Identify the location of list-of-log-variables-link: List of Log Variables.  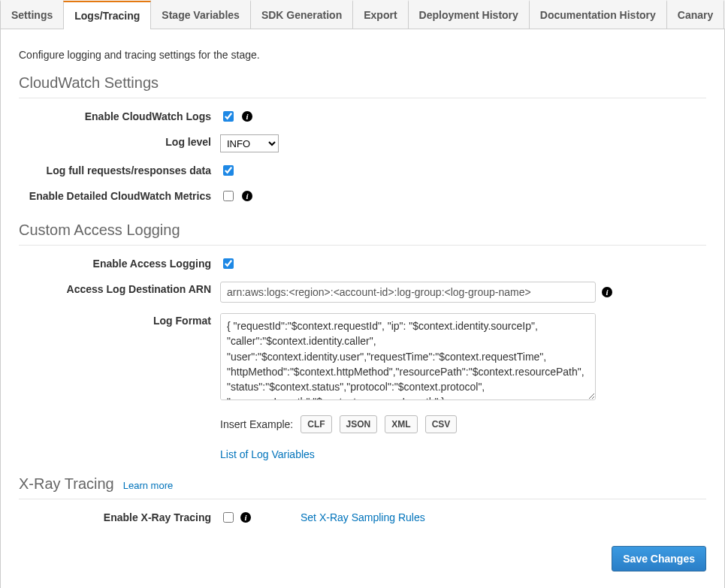
(267, 454).